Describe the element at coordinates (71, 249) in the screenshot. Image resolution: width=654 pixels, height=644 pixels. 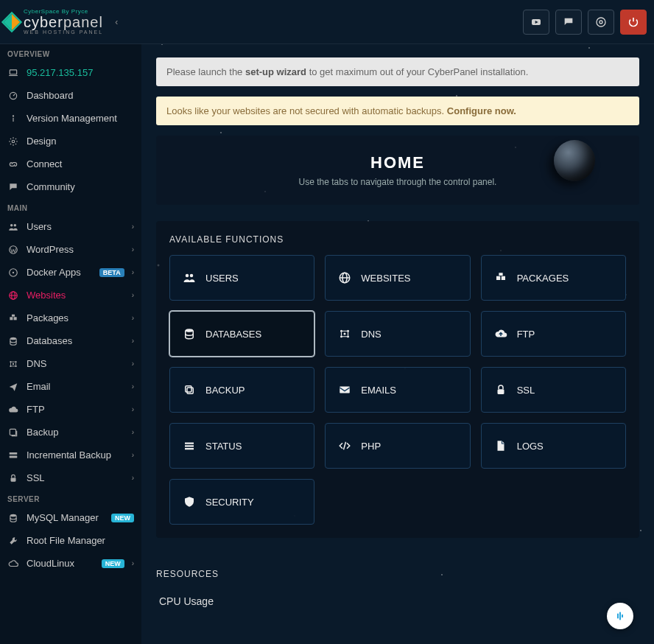
I see `sidebar-item-wordpress: WordPress›` at that location.